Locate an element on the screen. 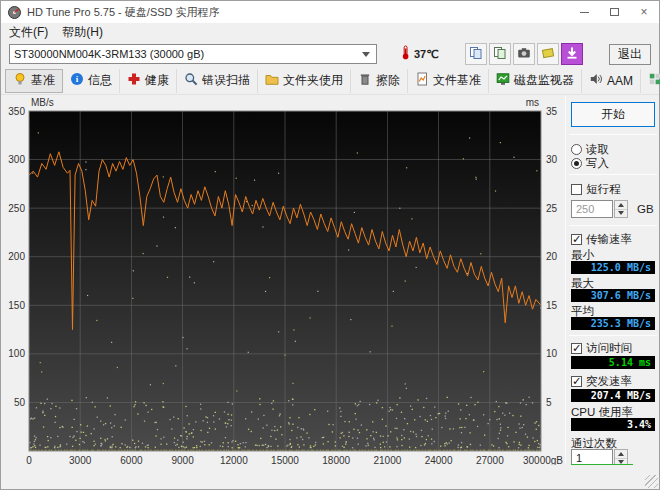  tab-info: i信息 is located at coordinates (92, 81).